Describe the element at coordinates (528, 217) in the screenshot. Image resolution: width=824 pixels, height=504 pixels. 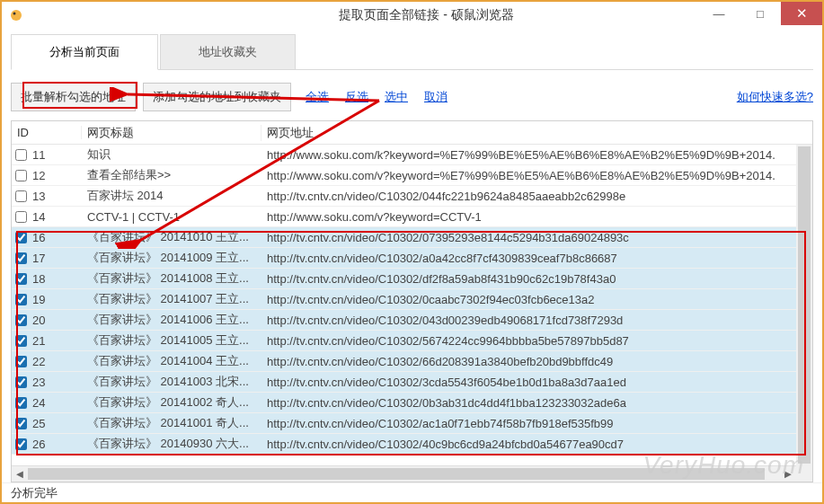
I see `row-url: http://www.soku.com/v?keyword=CCTV-1` at that location.